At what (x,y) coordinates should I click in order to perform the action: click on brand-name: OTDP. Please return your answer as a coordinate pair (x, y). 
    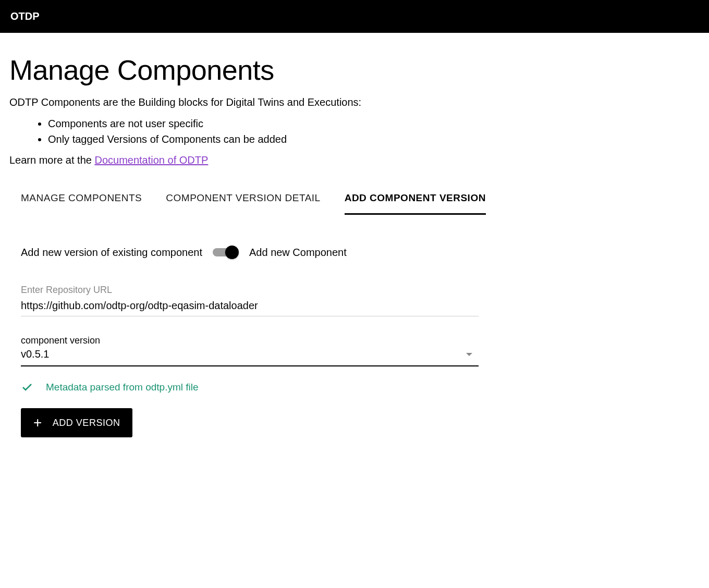
    Looking at the image, I should click on (25, 16).